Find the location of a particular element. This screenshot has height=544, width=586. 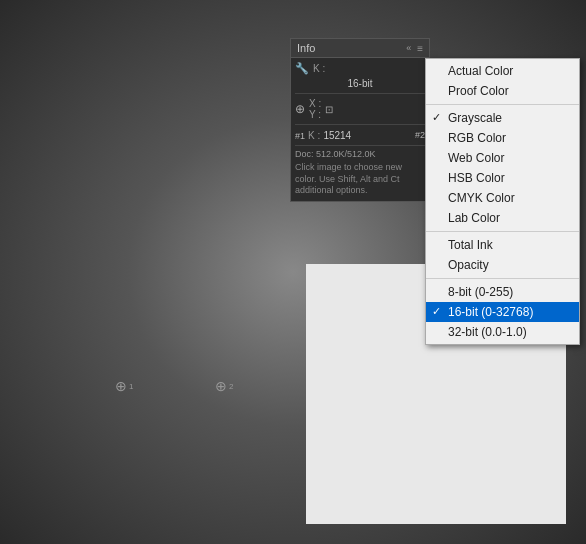

menu-item-16bit: 16-bit (0-32768) is located at coordinates (502, 312).